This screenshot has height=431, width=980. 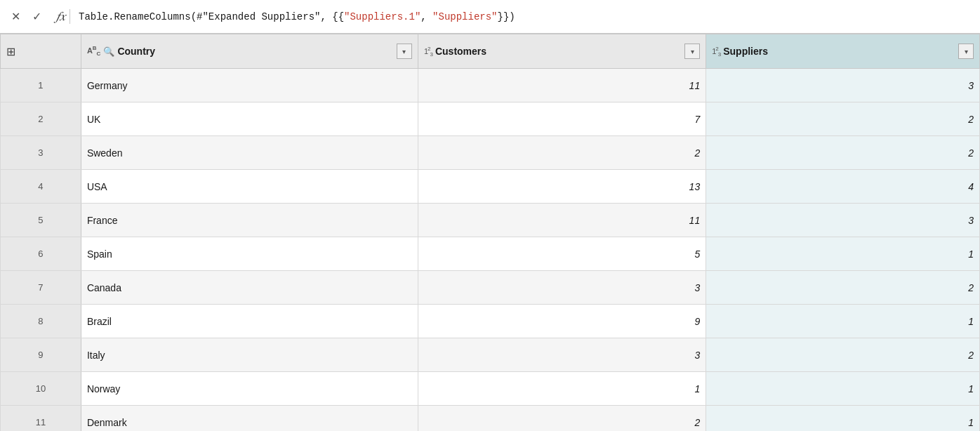 What do you see at coordinates (249, 52) in the screenshot?
I see `col-header-country: ABC 🔍 Country ▾` at bounding box center [249, 52].